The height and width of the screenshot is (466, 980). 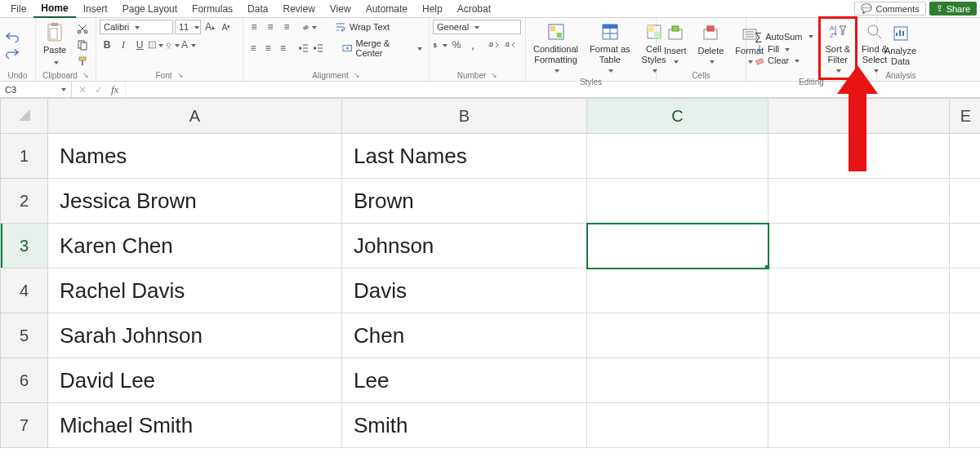 I want to click on cell-C1, so click(x=678, y=157).